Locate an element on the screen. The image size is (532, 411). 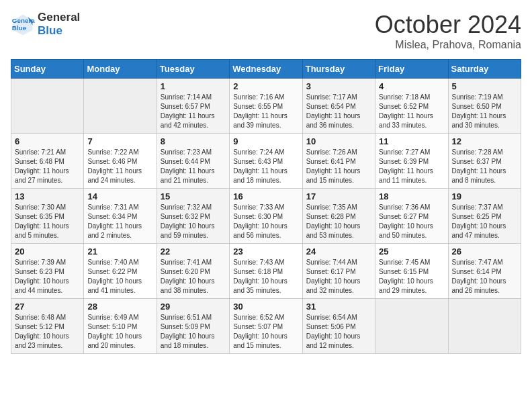
day-number: 16 is located at coordinates (266, 196).